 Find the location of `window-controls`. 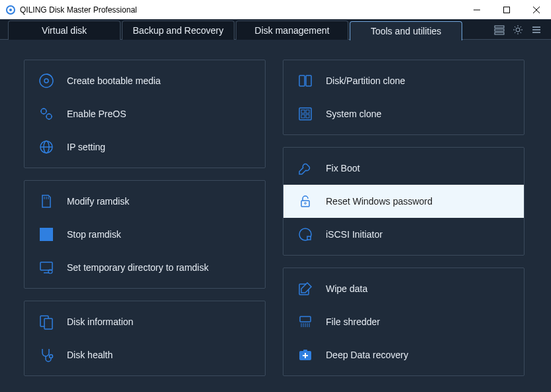

window-controls is located at coordinates (506, 9).